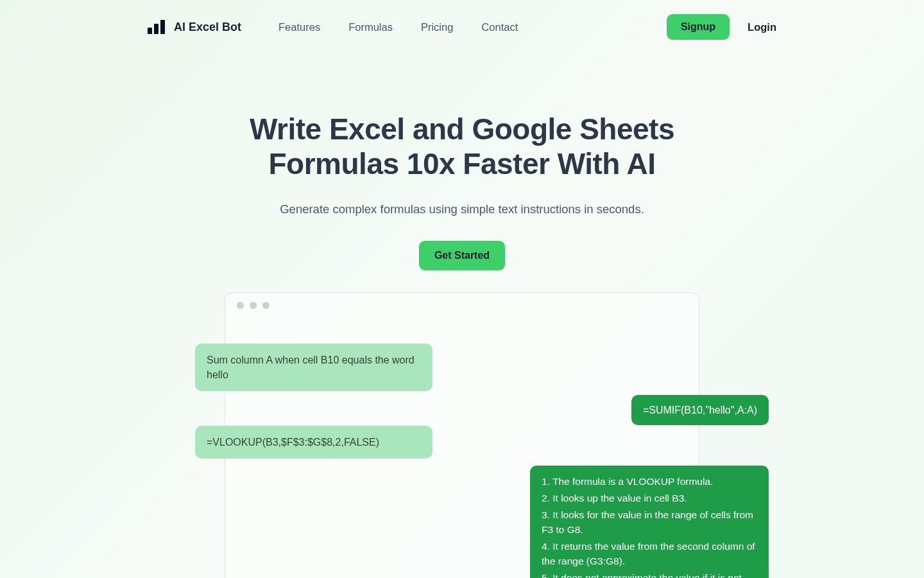  Describe the element at coordinates (649, 482) in the screenshot. I see `bot2-line: 1. The formula is a VLOOKUP formula.` at that location.